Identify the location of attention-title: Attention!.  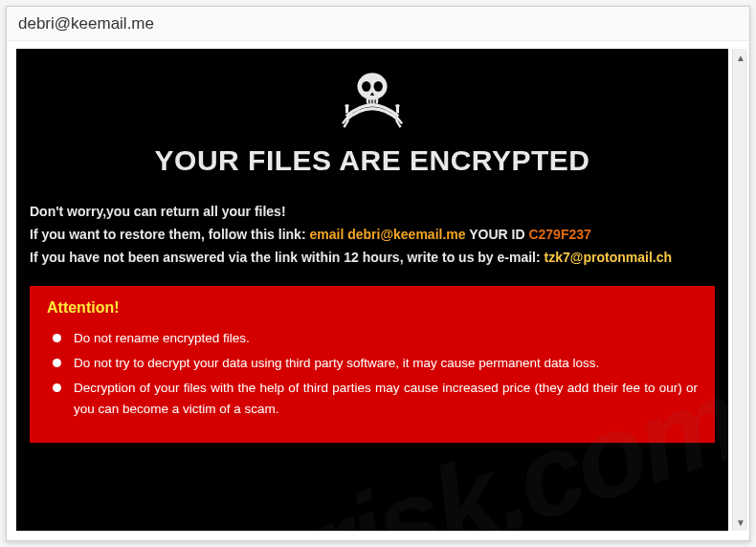
(372, 308).